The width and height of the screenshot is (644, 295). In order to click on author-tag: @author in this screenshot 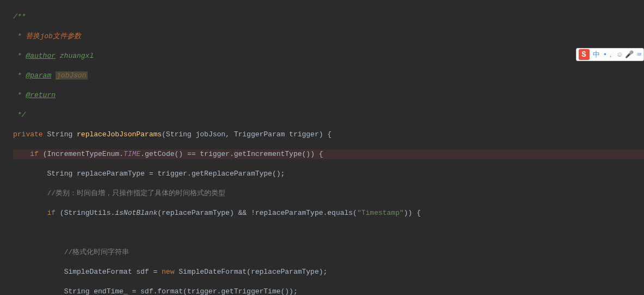, I will do `click(40, 56)`.